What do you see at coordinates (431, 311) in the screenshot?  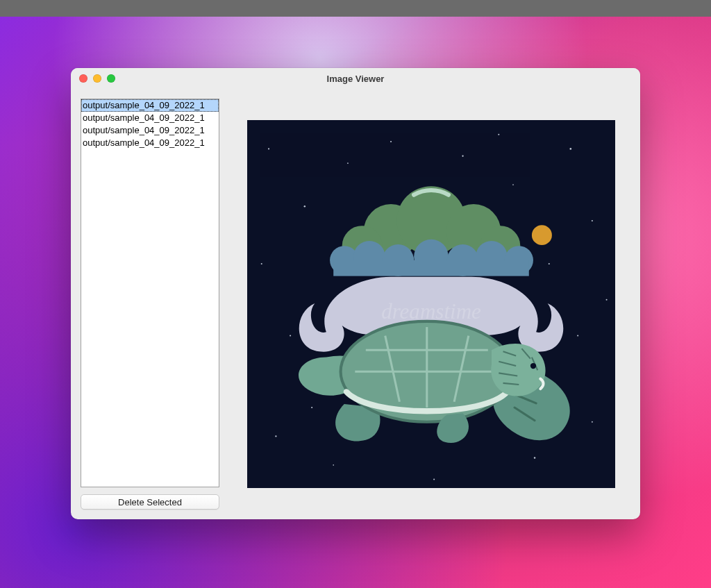 I see `watermark-text: dreamstime` at bounding box center [431, 311].